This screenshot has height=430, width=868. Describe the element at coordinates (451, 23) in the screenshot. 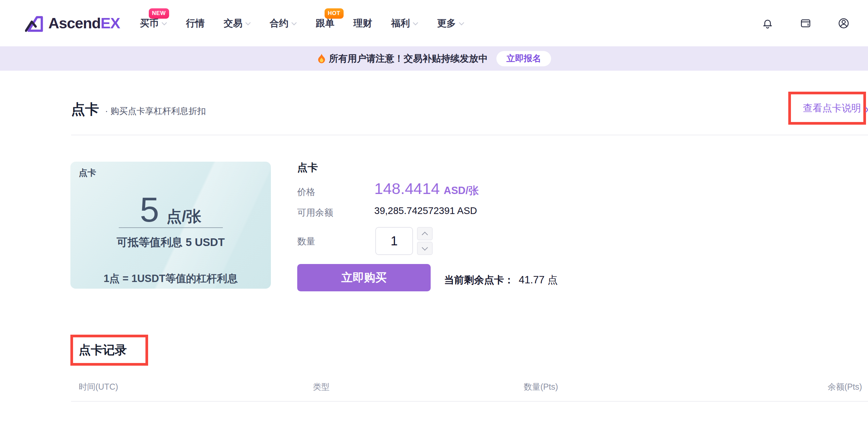

I see `nav-item-more: 更多` at that location.